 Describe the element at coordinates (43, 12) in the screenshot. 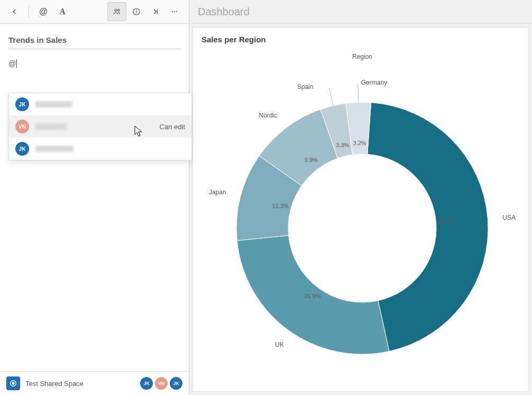

I see `at-sign-icon: @` at that location.